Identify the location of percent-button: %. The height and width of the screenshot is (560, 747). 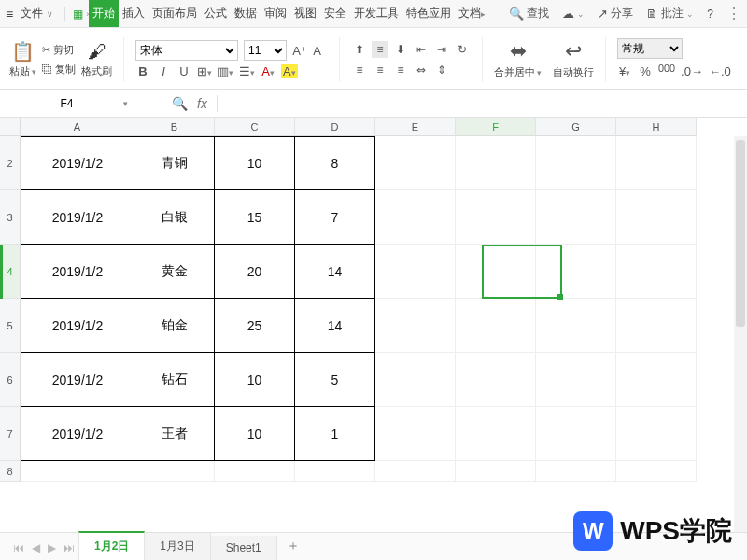
(645, 71).